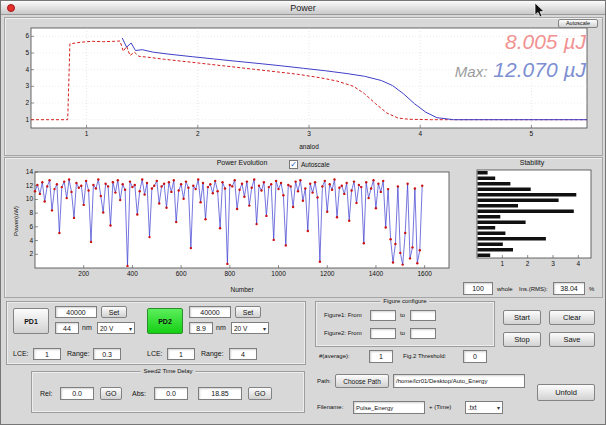 Image resolution: width=606 pixels, height=425 pixels. What do you see at coordinates (30, 172) in the screenshot?
I see `svg-text: 14` at bounding box center [30, 172].